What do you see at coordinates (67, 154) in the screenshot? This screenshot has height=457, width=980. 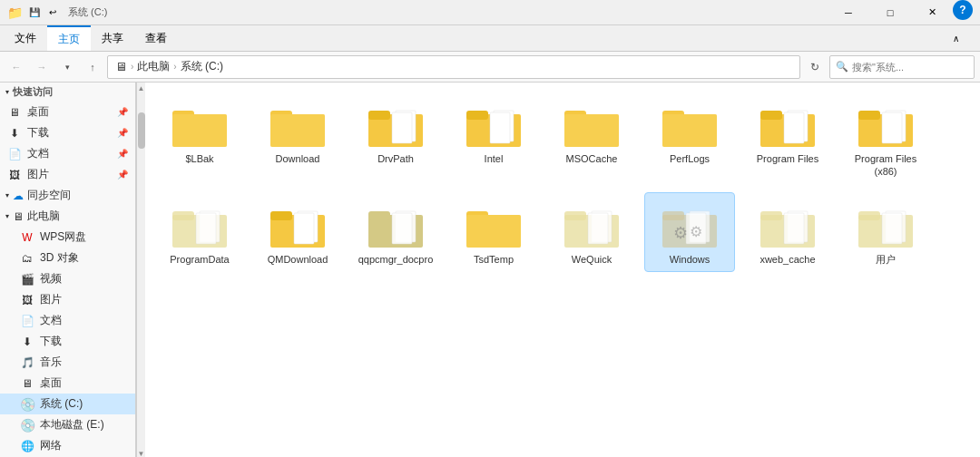 I see `sidebar-item-docs-pinned: 📄 文档 📌` at bounding box center [67, 154].